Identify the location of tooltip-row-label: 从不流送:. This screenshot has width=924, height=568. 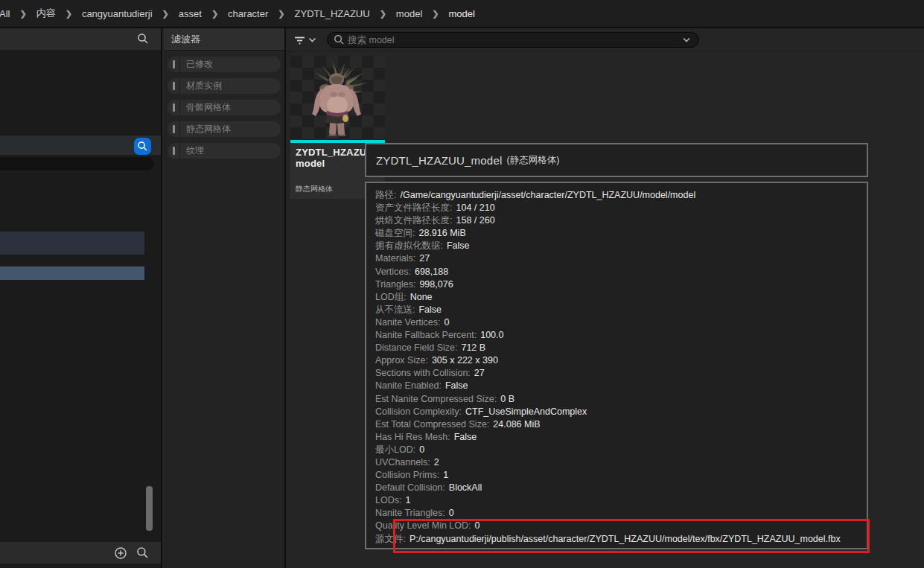
(395, 310).